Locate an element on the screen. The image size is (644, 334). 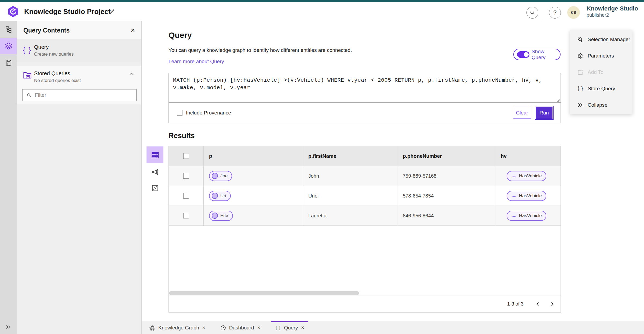
add-to-icon is located at coordinates (580, 72).